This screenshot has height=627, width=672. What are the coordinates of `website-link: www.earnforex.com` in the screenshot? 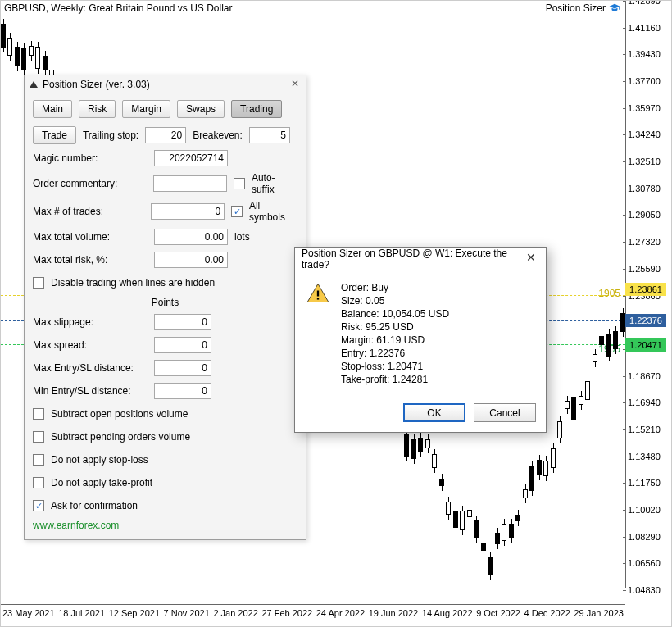 It's located at (166, 525).